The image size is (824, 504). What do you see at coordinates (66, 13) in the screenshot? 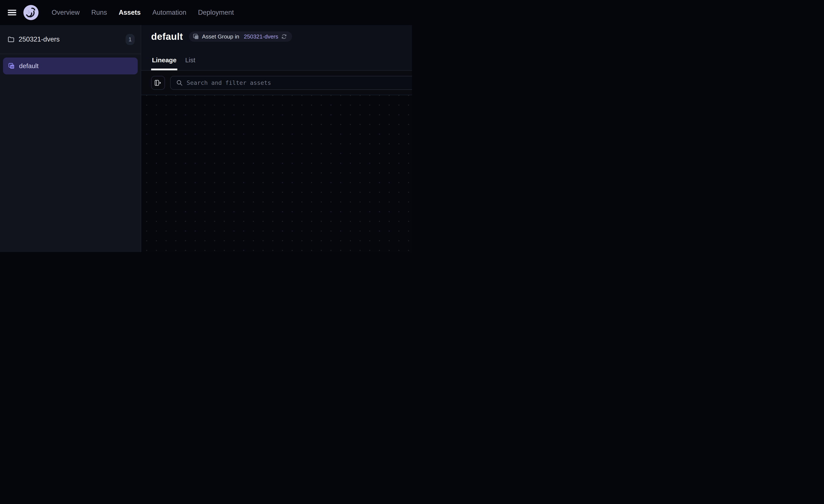
I see `nav-item-overview: Overview` at bounding box center [66, 13].